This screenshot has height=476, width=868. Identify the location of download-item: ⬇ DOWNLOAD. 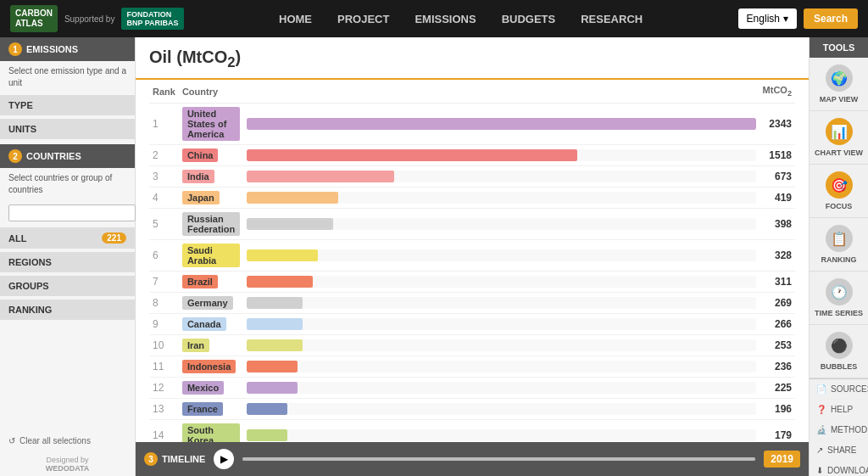
(839, 468).